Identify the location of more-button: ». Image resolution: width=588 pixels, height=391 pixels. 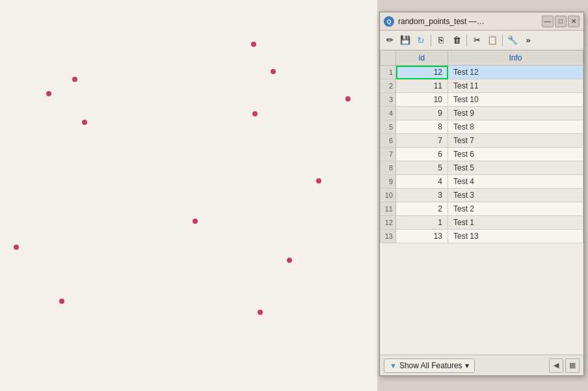
(528, 40).